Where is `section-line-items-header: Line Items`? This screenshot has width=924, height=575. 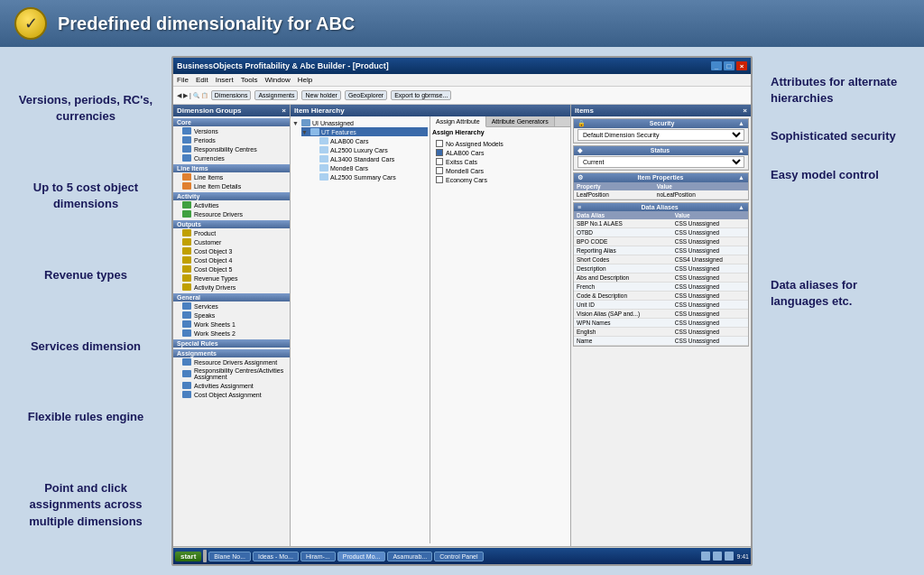
section-line-items-header: Line Items is located at coordinates (231, 168).